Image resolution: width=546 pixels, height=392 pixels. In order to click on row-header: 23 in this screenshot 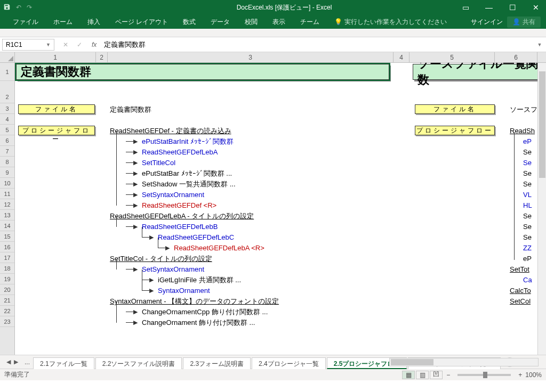, I will do `click(7, 322)`.